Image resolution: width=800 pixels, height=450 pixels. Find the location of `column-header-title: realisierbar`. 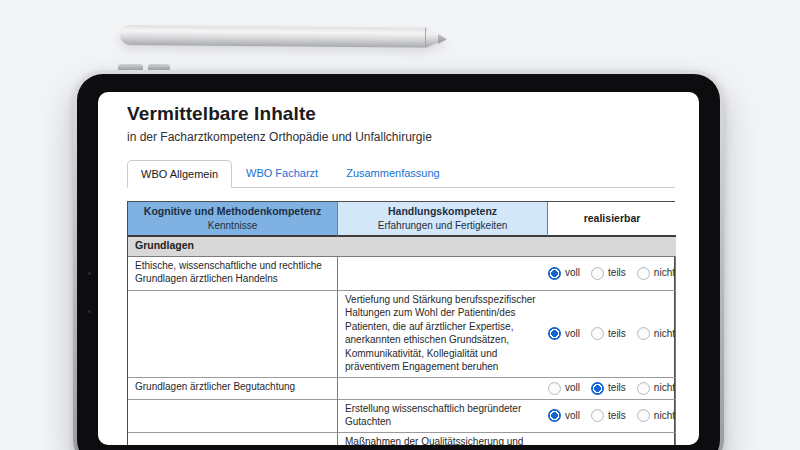

column-header-title: realisierbar is located at coordinates (612, 219).